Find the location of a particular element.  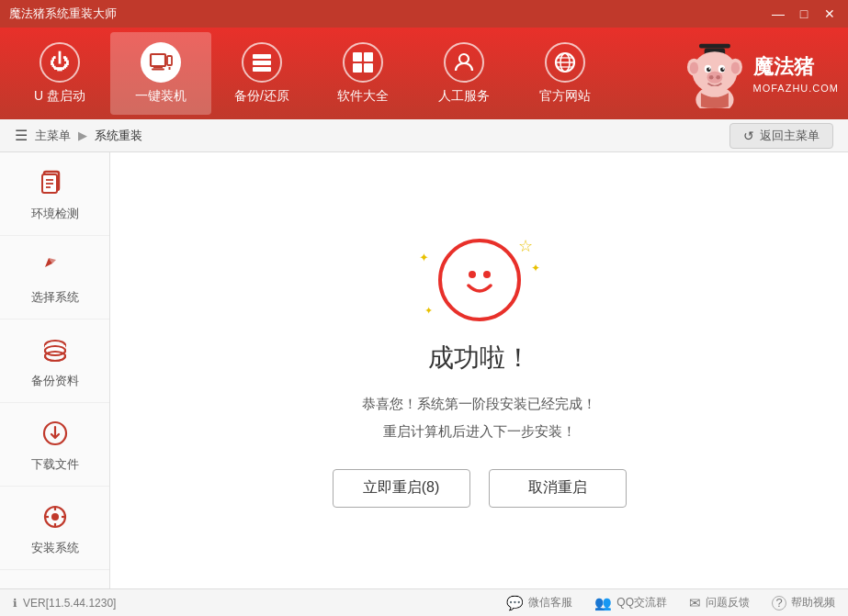

feedback-label: 问题反馈 is located at coordinates (728, 602).